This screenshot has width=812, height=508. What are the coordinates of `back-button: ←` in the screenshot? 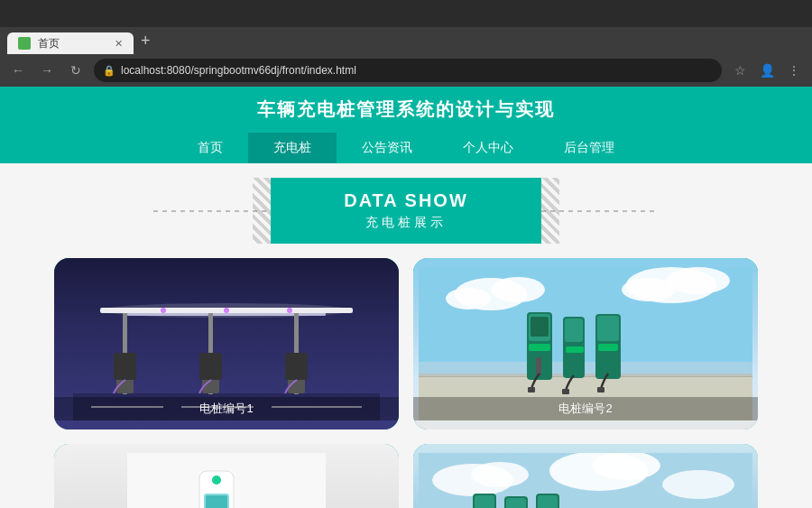 It's located at (18, 70).